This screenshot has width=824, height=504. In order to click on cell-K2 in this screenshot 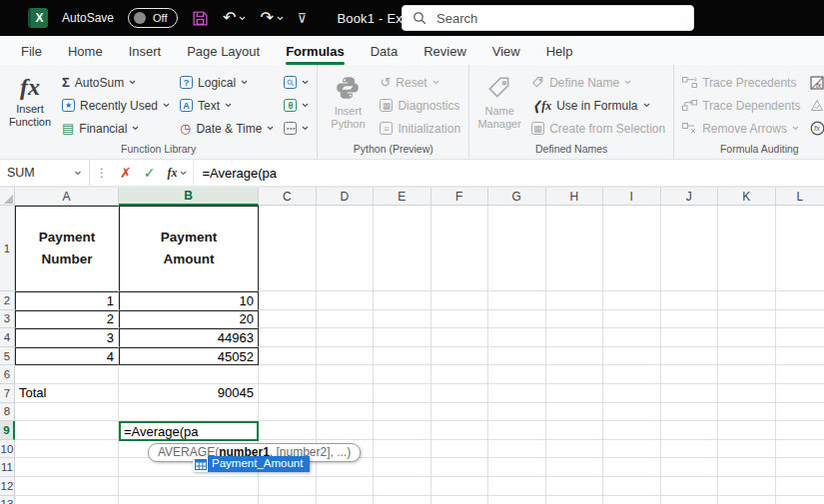, I will do `click(747, 301)`.